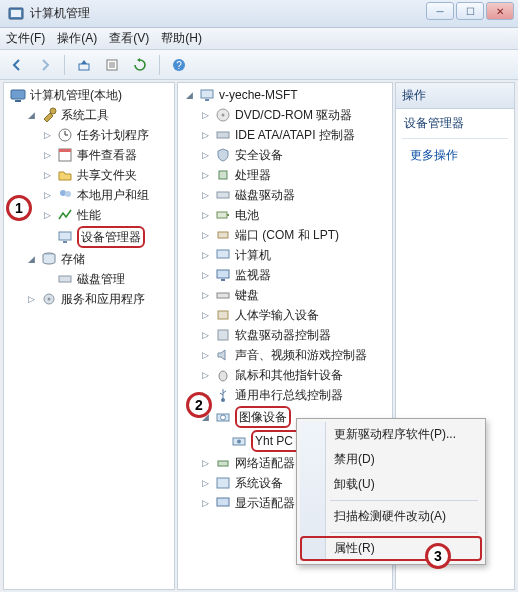 The width and height of the screenshot is (518, 592). What do you see at coordinates (295, 175) in the screenshot?
I see `device-processors: ▷处理器` at bounding box center [295, 175].